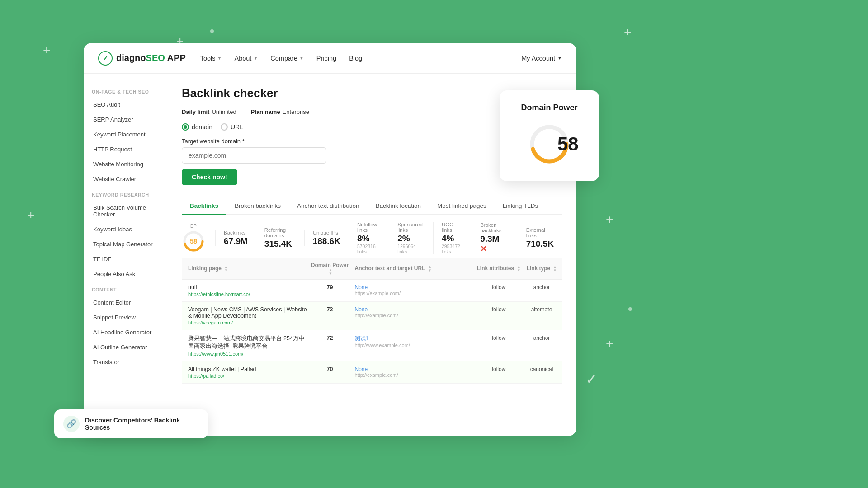 The width and height of the screenshot is (868, 488). What do you see at coordinates (125, 164) in the screenshot?
I see `sidebar-item-website-monitoring: Website Monitoring` at bounding box center [125, 164].